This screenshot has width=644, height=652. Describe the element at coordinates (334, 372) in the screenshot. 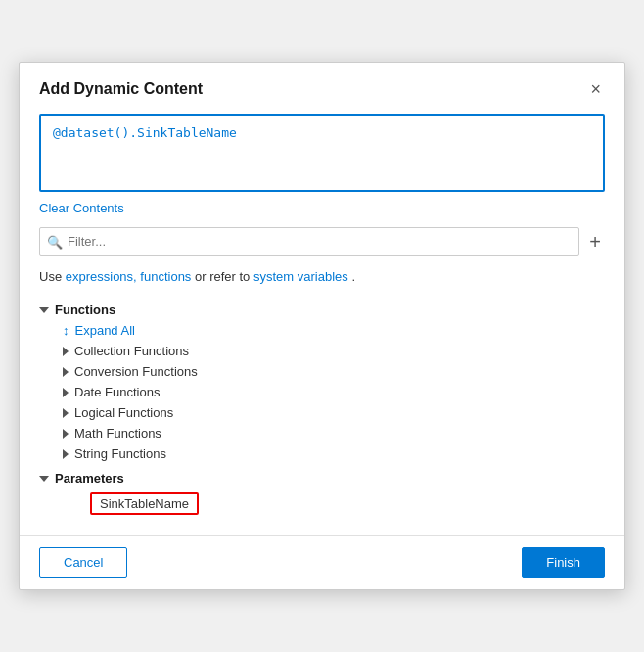

I see `list-item: Conversion Functions` at that location.